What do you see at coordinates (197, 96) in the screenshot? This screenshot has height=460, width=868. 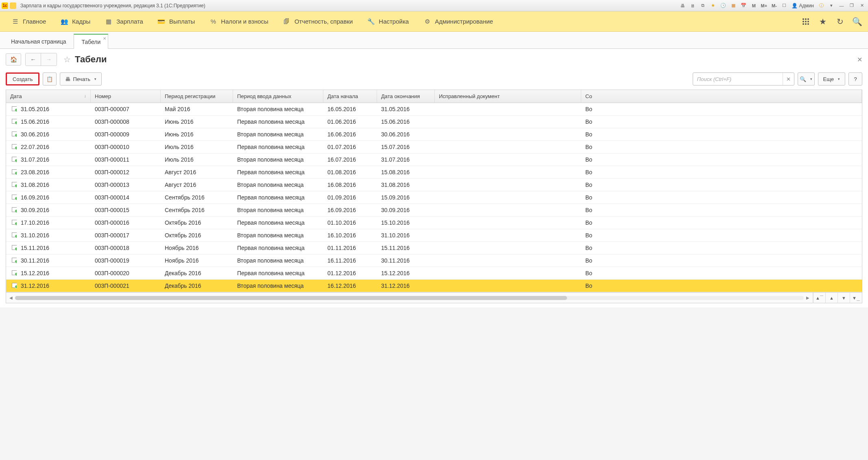 I see `col-reg-period: Период регистрации` at bounding box center [197, 96].